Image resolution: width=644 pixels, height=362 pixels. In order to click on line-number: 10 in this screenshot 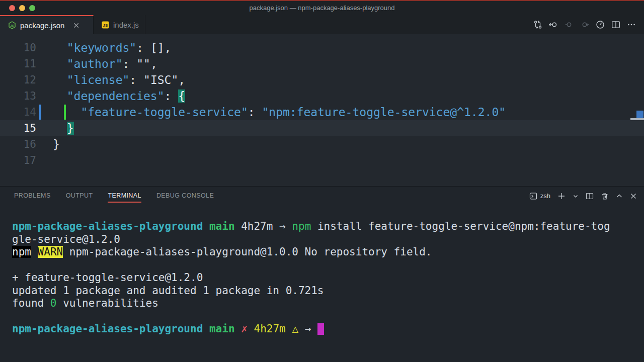, I will do `click(18, 48)`.